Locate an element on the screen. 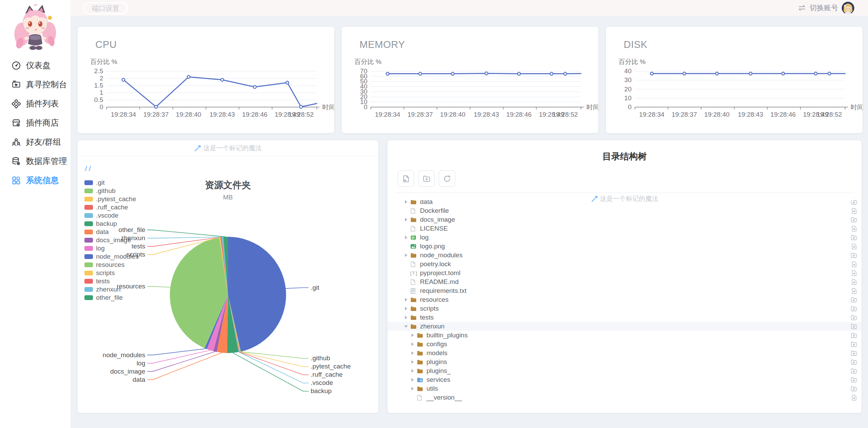 The width and height of the screenshot is (868, 428). switch-account-label: 切换账号 is located at coordinates (824, 8).